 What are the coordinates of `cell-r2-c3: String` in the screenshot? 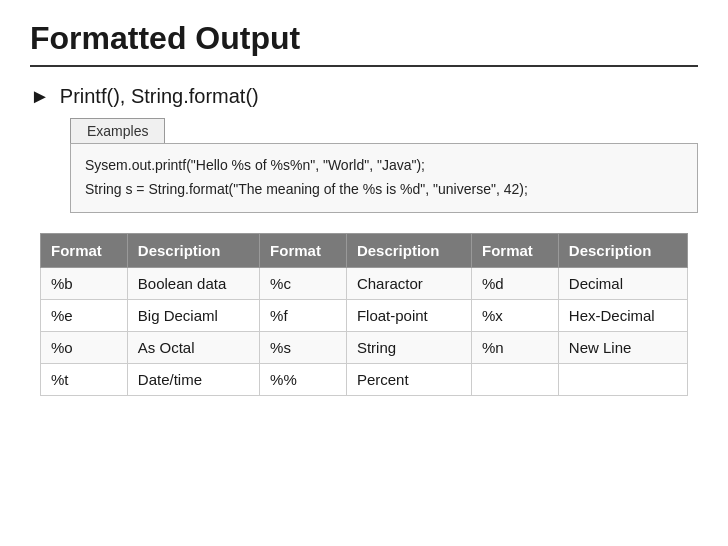 It's located at (408, 347).